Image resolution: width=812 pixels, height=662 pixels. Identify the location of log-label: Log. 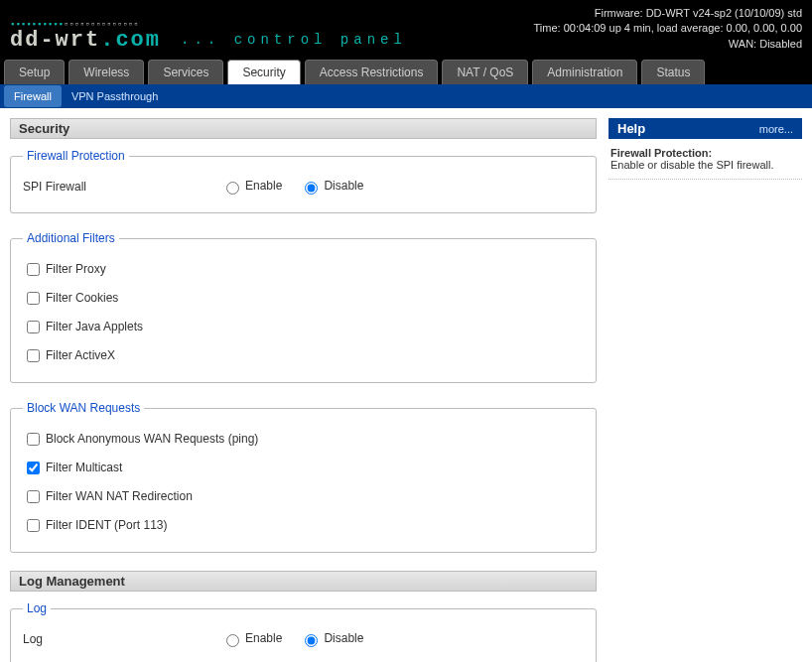
(122, 639).